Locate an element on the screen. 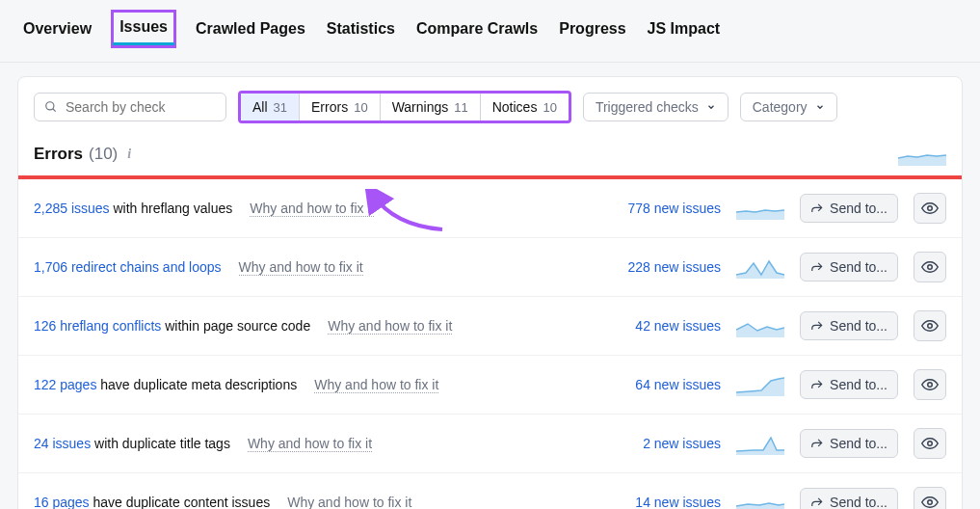 The height and width of the screenshot is (509, 980). filter-notices-count: 10 is located at coordinates (549, 108).